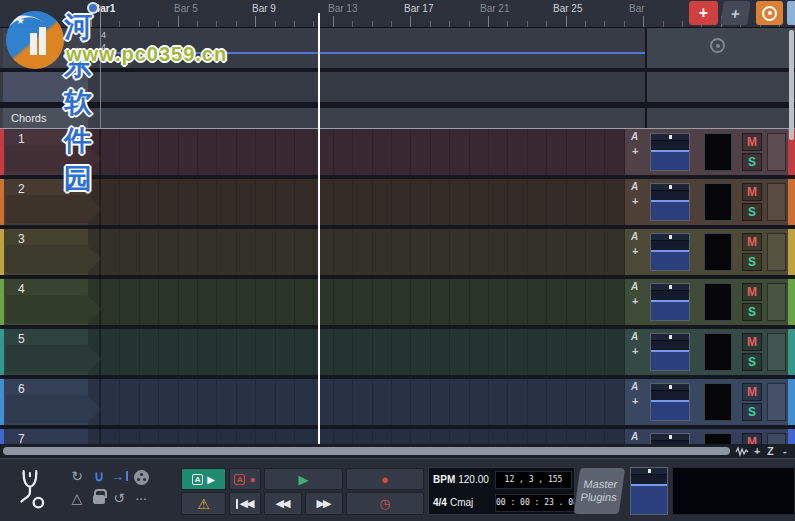 The image size is (795, 521). What do you see at coordinates (141, 495) in the screenshot?
I see `more-icon: ...` at bounding box center [141, 495].